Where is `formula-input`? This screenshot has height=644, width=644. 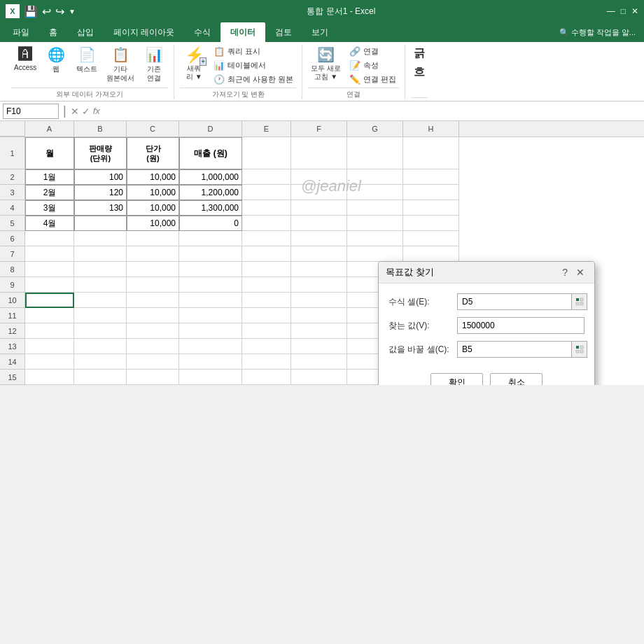
formula-input is located at coordinates (372, 111).